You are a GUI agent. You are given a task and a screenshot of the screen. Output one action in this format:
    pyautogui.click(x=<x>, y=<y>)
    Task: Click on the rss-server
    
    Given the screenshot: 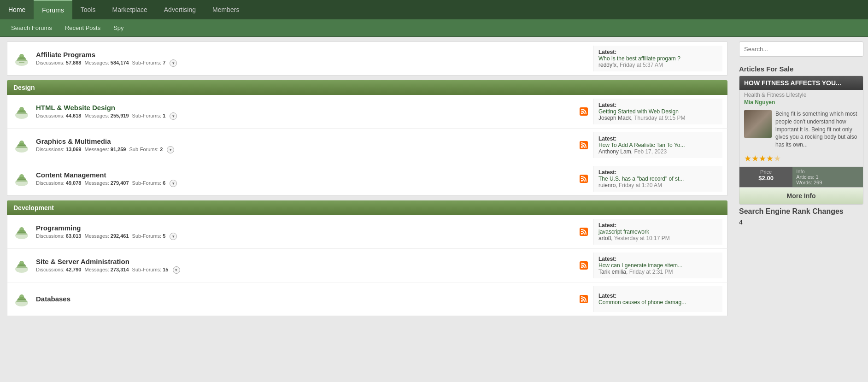 What is the action you would take?
    pyautogui.click(x=584, y=265)
    